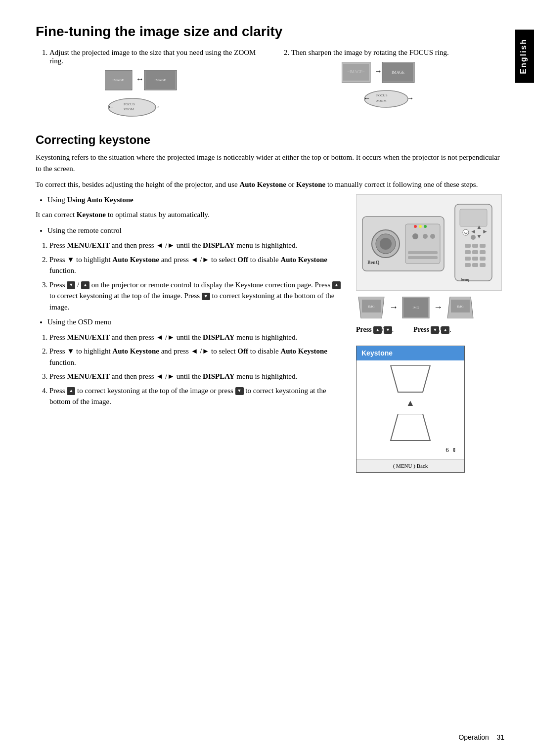  What do you see at coordinates (149, 94) in the screenshot?
I see `zoom-illustration: IMAGE ↔ IMAGE FOCUS ZOOM ← →` at bounding box center [149, 94].